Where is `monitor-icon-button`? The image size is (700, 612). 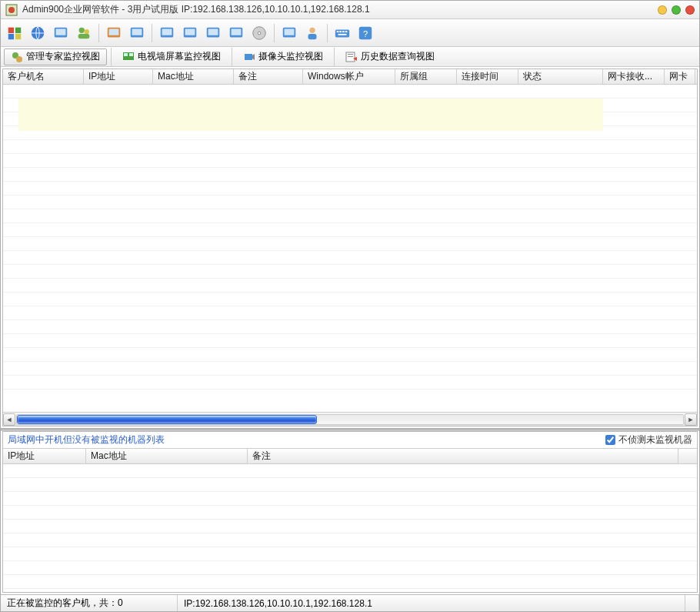 monitor-icon-button is located at coordinates (61, 33).